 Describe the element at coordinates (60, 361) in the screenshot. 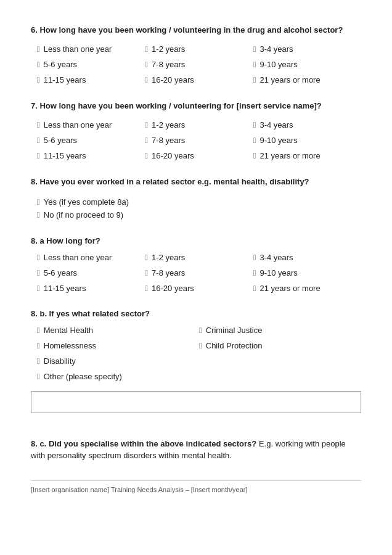

I see `disability-label: Disability` at that location.